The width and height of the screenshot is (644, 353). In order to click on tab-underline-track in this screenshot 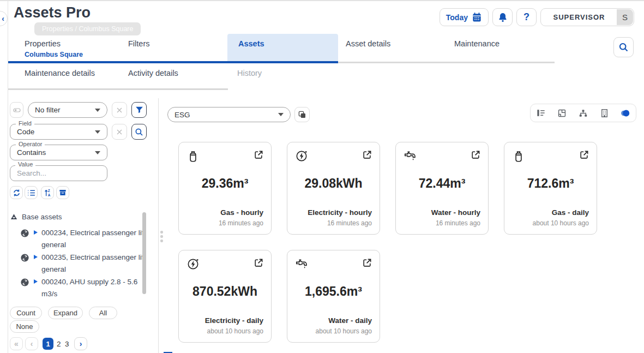, I will do `click(446, 62)`.